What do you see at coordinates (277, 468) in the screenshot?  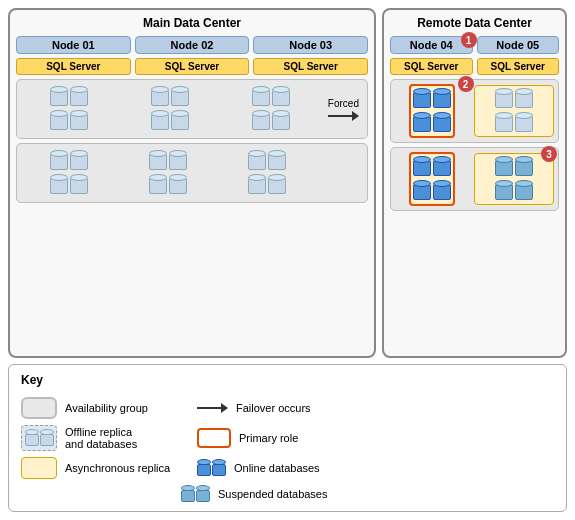 I see `legend-online-label: Online databases` at bounding box center [277, 468].